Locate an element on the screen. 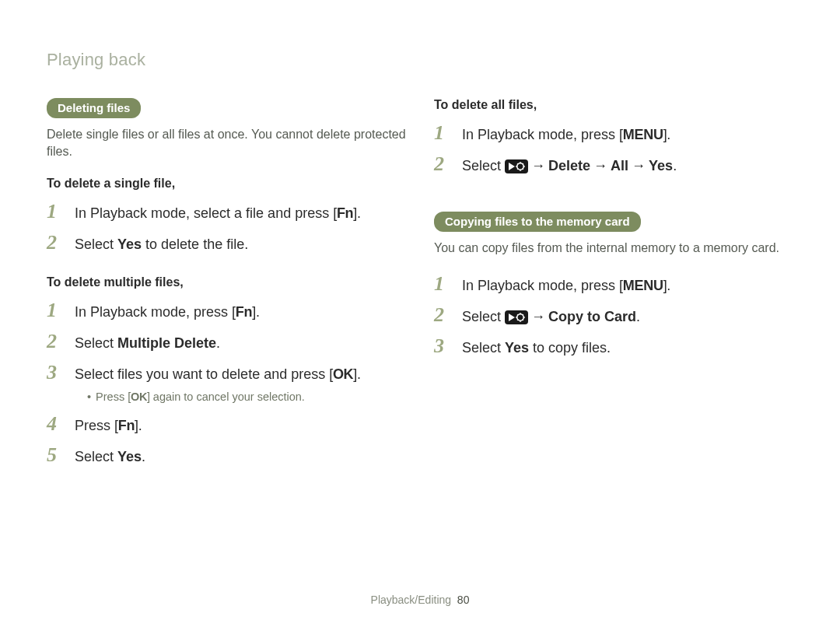 This screenshot has width=840, height=634. step-all-1: 1 In Playback mode, press MENU. is located at coordinates (614, 134).